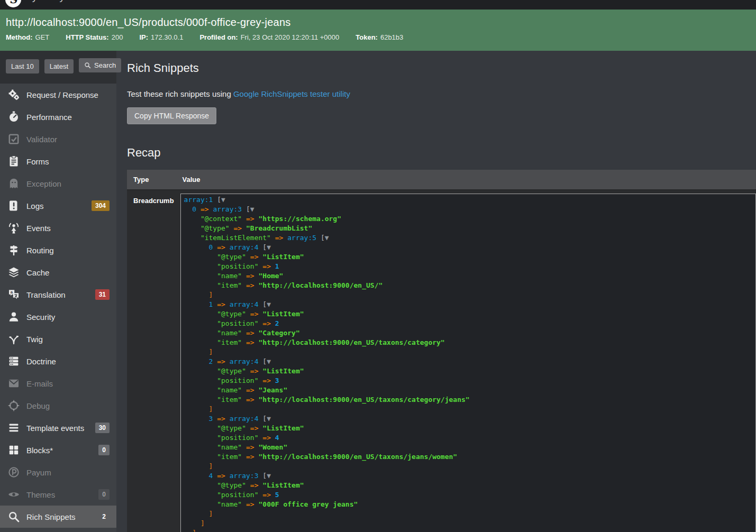  I want to click on dump-token: 0, so click(194, 209).